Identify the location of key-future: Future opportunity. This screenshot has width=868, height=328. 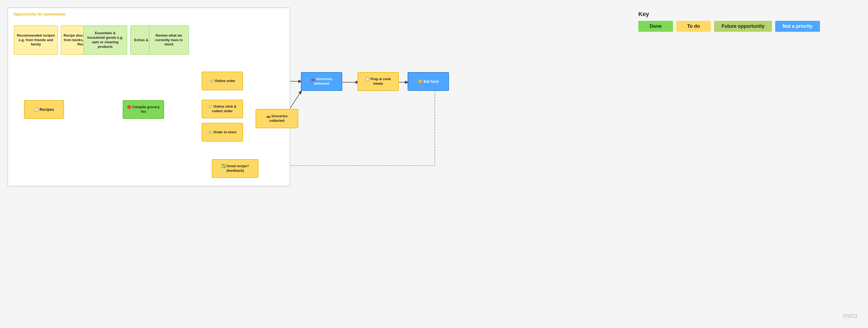
(743, 26).